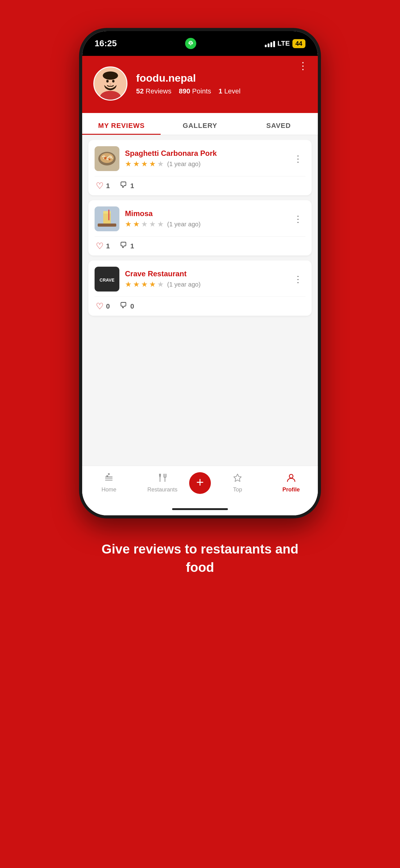 This screenshot has height=868, width=400. I want to click on profile-details: foodu.nepal 52 Reviews 890 Points 1 Leve, so click(222, 84).